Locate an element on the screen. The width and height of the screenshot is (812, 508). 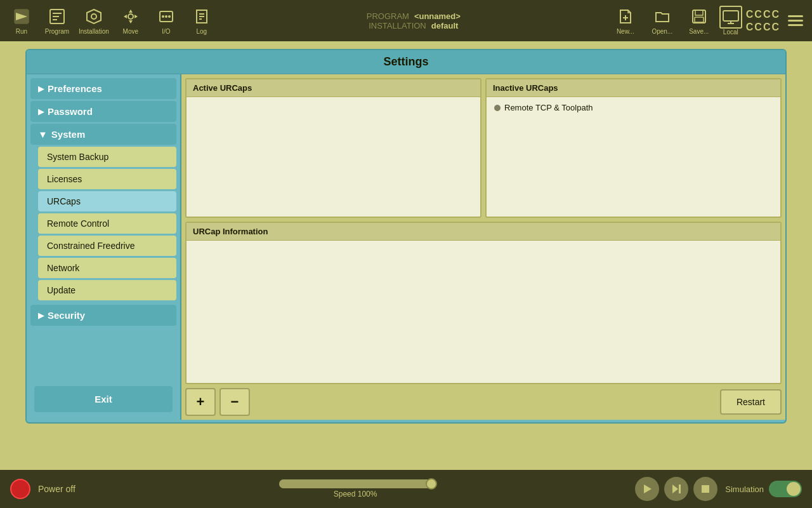
sidebar-sub-update: Update is located at coordinates (107, 290).